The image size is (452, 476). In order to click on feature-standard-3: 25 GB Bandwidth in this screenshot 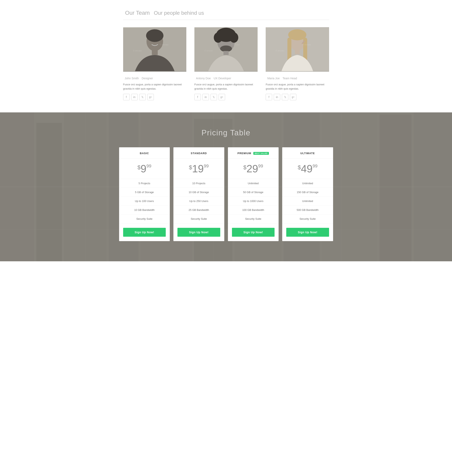, I will do `click(199, 210)`.